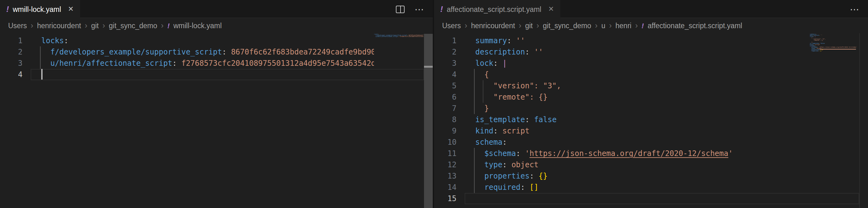  Describe the element at coordinates (834, 44) in the screenshot. I see `minimap: summary: ''description: ''lock: | { "ver…` at that location.